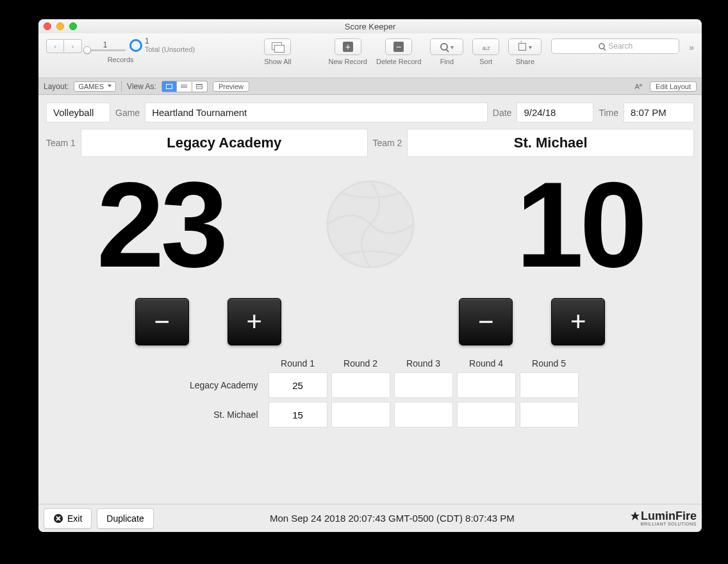  Describe the element at coordinates (125, 518) in the screenshot. I see `duplicate-button: Duplicate` at that location.